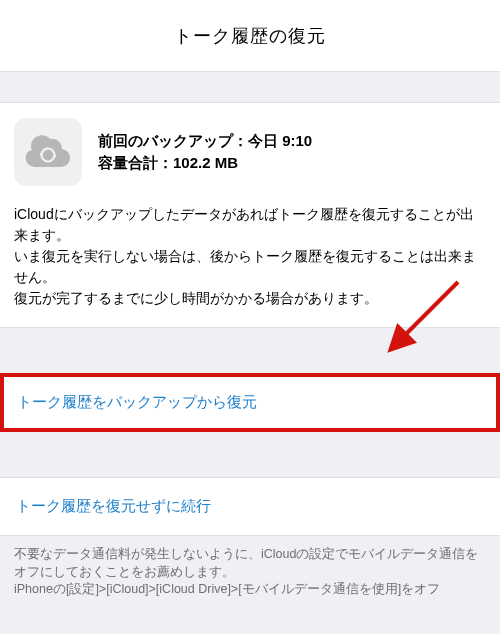 The width and height of the screenshot is (500, 634). Describe the element at coordinates (250, 298) in the screenshot. I see `desc-line-3: 復元が完了するまでに少し時間がかかる場合があります。` at that location.